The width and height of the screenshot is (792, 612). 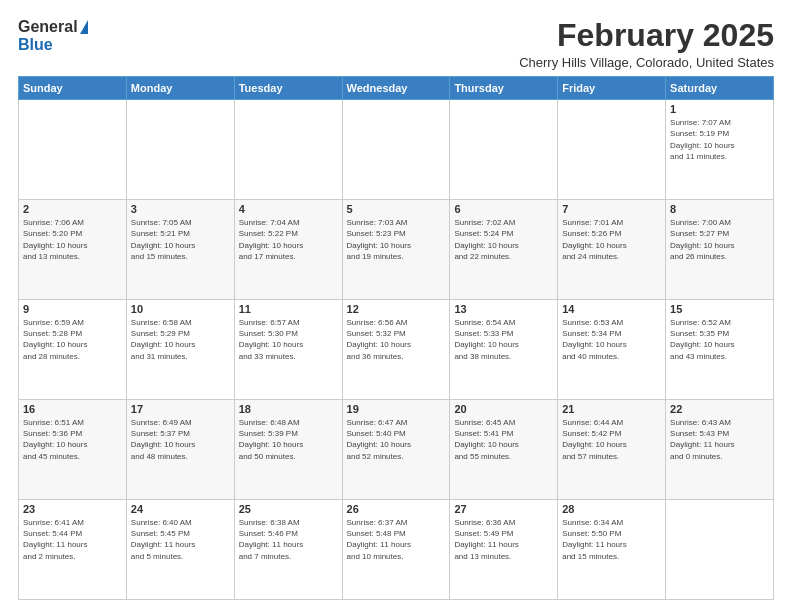 What do you see at coordinates (288, 450) in the screenshot?
I see `calendar-cell: 18Sunrise: 6:48 AM Sunset: 5:39 PM Dayli…` at bounding box center [288, 450].